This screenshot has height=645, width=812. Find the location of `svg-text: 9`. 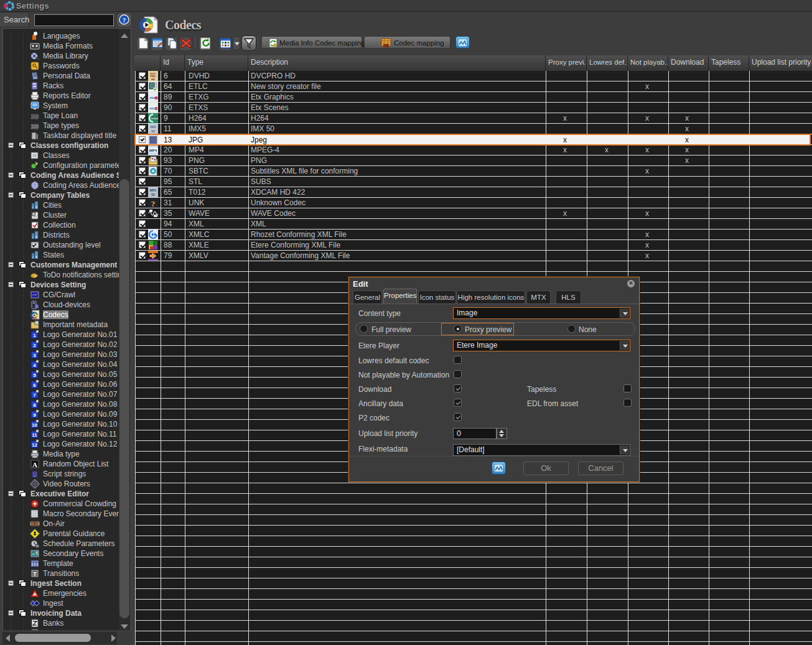

svg-text: 9 is located at coordinates (35, 415).